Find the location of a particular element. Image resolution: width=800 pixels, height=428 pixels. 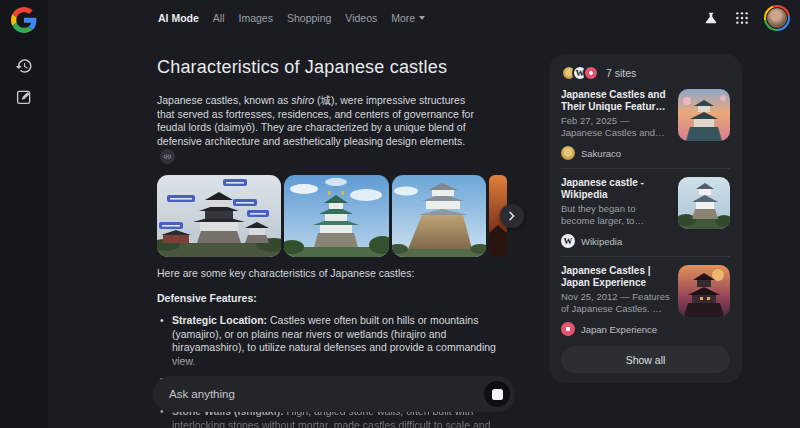

show-all-button: Show all is located at coordinates (646, 360).